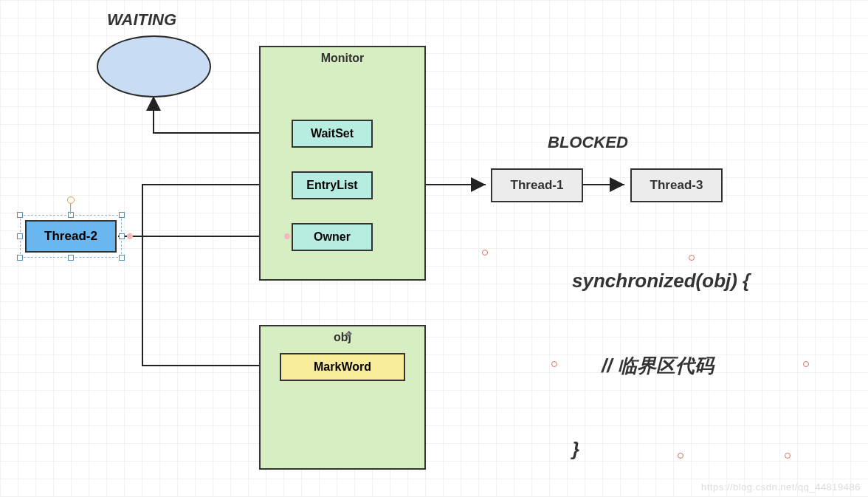  Describe the element at coordinates (122, 215) in the screenshot. I see `resize-handle-ne` at that location.